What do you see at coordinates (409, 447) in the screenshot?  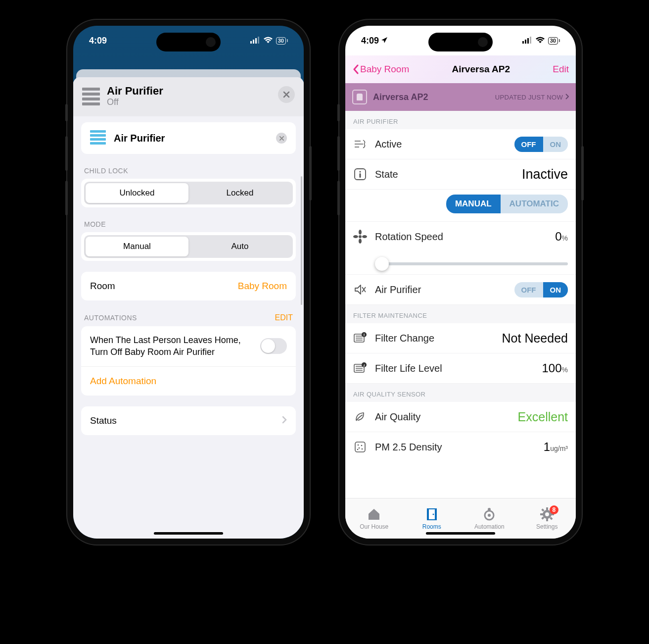 I see `pm25-label: PM 2.5 Density` at bounding box center [409, 447].